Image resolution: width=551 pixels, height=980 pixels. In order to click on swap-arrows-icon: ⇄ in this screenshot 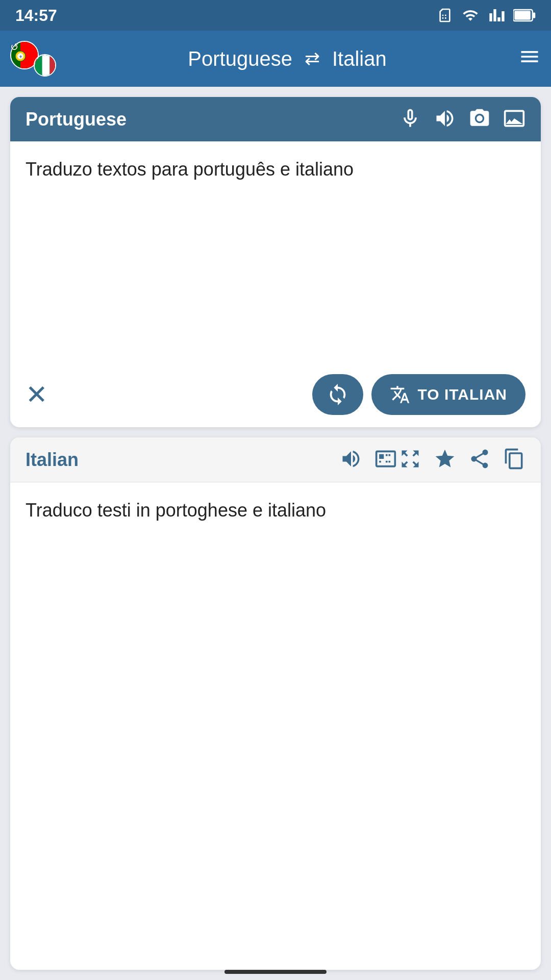, I will do `click(312, 59)`.